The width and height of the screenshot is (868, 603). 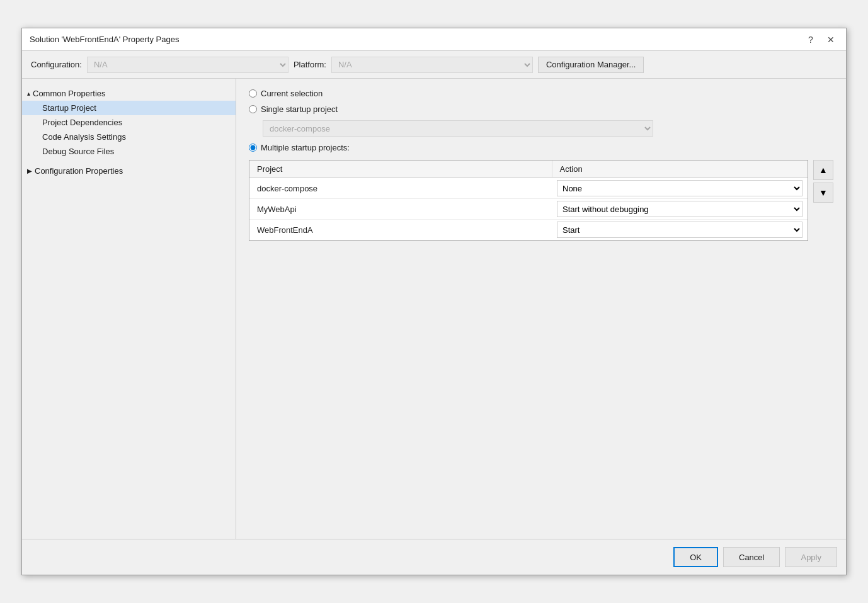 I want to click on startup-options: Current selection Single startup project…, so click(x=541, y=121).